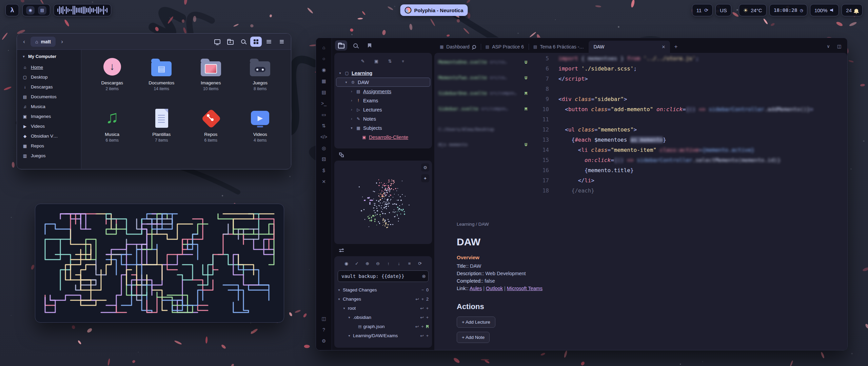 The height and width of the screenshot is (366, 868). I want to click on git-change-layout-button: ≡, so click(410, 263).